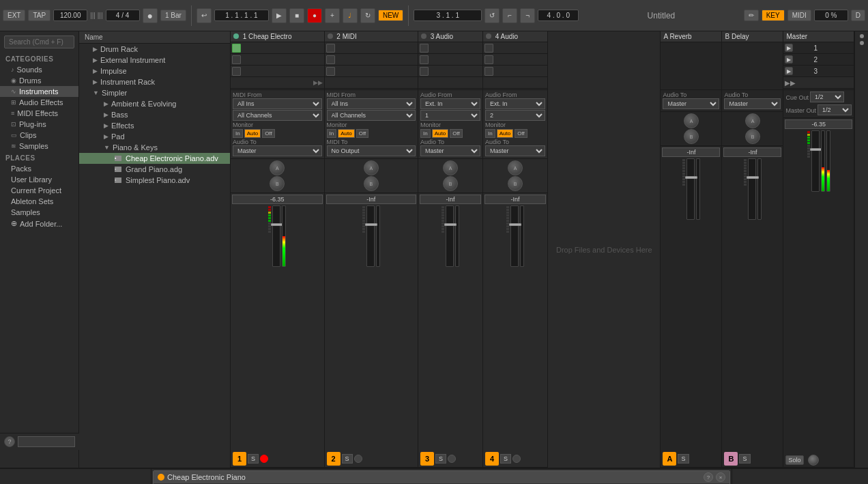  What do you see at coordinates (315, 16) in the screenshot?
I see `record-button: ●` at bounding box center [315, 16].